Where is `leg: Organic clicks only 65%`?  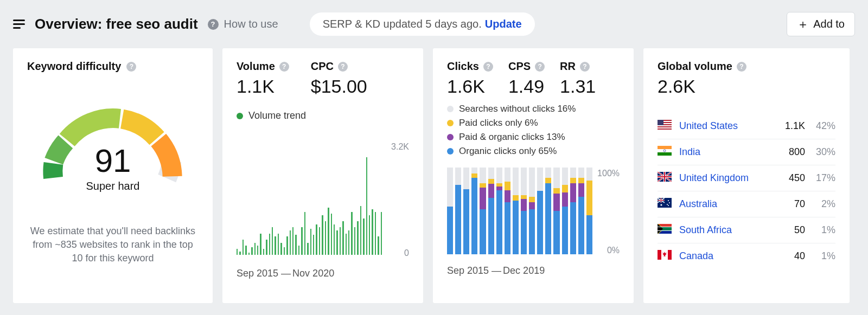
leg: Organic clicks only 65% is located at coordinates (508, 151).